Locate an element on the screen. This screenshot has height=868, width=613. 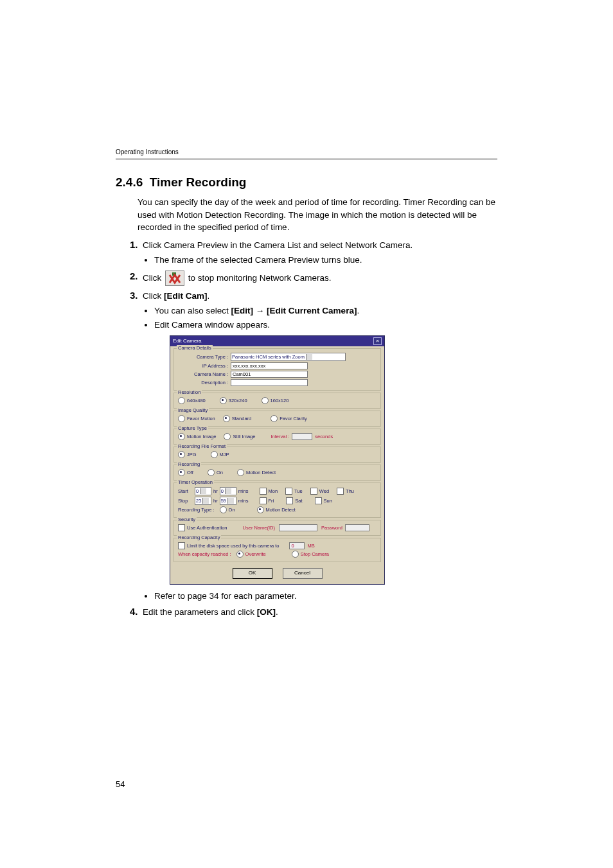
chk-mon: Mon is located at coordinates (269, 491).